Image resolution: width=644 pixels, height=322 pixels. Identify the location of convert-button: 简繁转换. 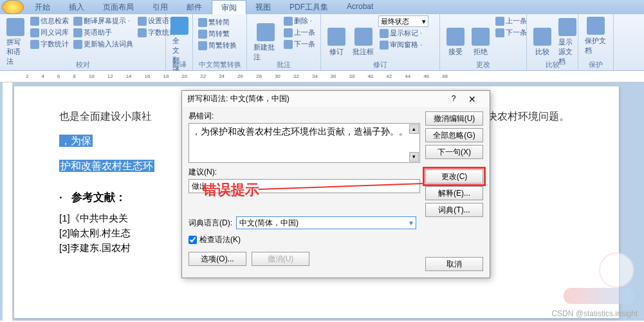
(220, 45).